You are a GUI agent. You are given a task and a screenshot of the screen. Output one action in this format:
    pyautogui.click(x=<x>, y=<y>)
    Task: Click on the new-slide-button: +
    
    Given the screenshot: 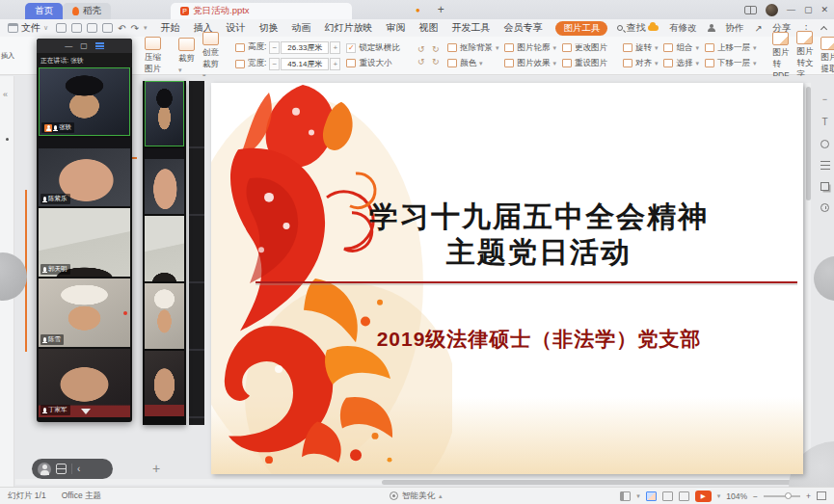 What is the action you would take?
    pyautogui.click(x=156, y=468)
    